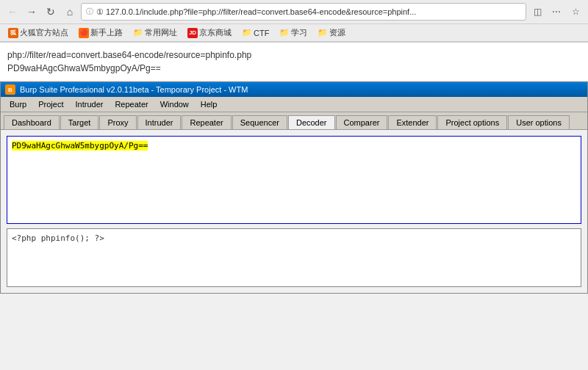  Describe the element at coordinates (58, 238) in the screenshot. I see `decoder-output-text: <?php phpinfo(); ?>` at that location.